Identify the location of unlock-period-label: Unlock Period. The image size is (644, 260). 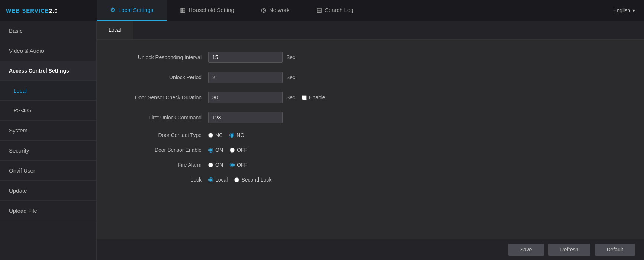
(160, 77).